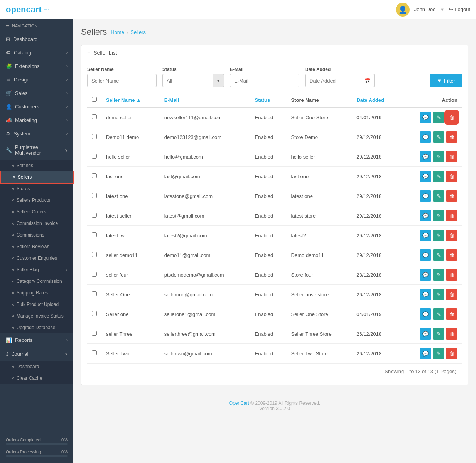 The height and width of the screenshot is (463, 476). What do you see at coordinates (37, 328) in the screenshot?
I see `sidebar-sub-item-upgrade-database: » Upgrade Database` at bounding box center [37, 328].